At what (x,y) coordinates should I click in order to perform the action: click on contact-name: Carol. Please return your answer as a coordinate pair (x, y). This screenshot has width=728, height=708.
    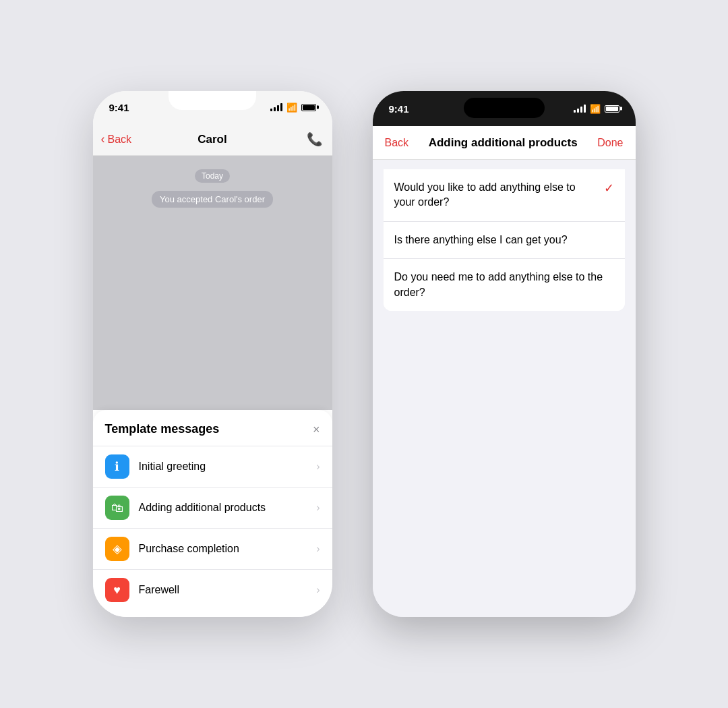
    Looking at the image, I should click on (212, 140).